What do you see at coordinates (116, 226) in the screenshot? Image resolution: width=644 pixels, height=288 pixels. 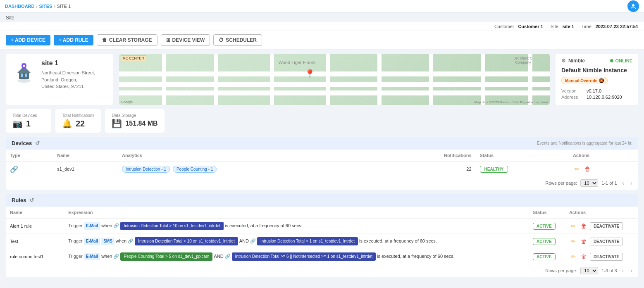 I see `network-icon-sm: 🔗` at bounding box center [116, 226].